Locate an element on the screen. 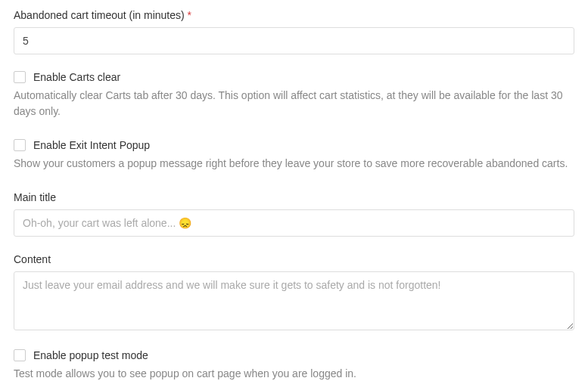  timeout-label: Abandoned cart timeout (in minutes) * is located at coordinates (294, 15).